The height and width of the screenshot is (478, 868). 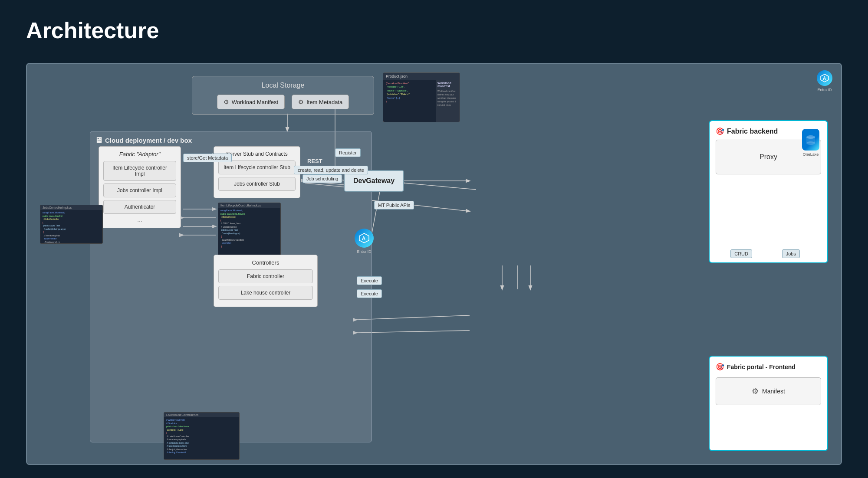 What do you see at coordinates (720, 131) in the screenshot?
I see `fabric-icon-backend: 🎯` at bounding box center [720, 131].